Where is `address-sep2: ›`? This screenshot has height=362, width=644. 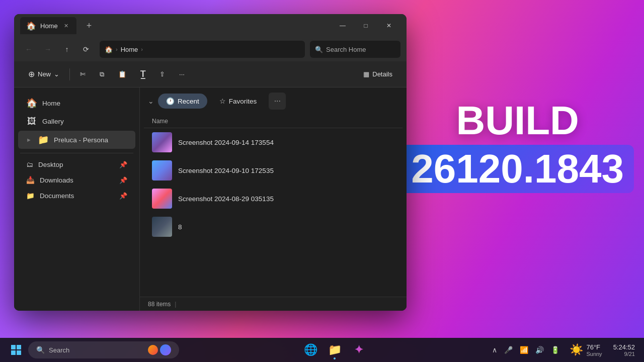 address-sep2: › is located at coordinates (142, 49).